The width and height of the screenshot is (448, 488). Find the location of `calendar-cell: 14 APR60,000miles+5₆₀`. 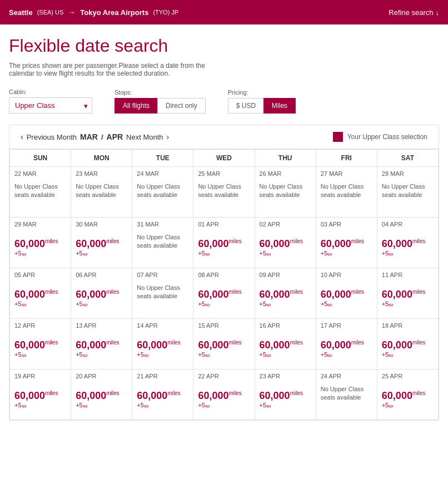

calendar-cell: 14 APR60,000miles+5₆₀ is located at coordinates (163, 344).